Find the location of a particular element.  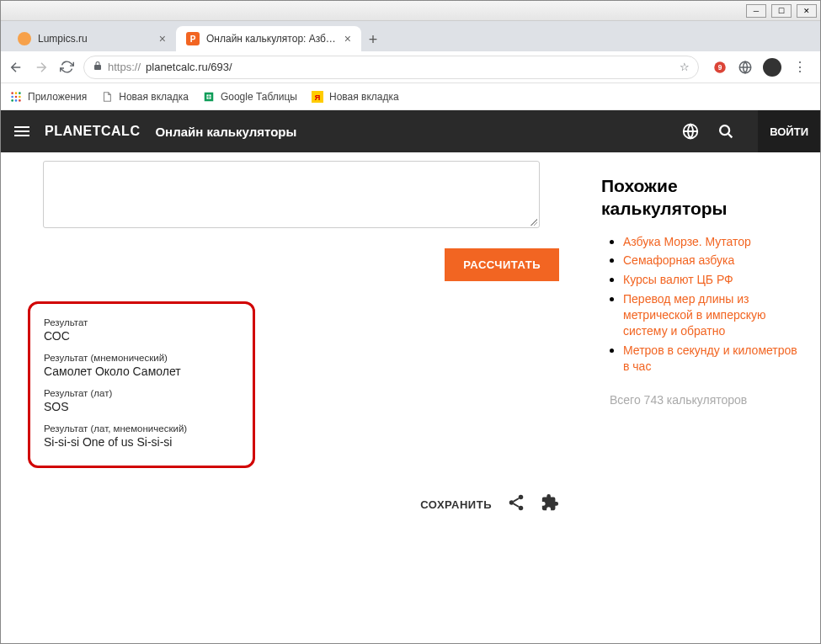

bookmark-label: Приложения is located at coordinates (57, 97).